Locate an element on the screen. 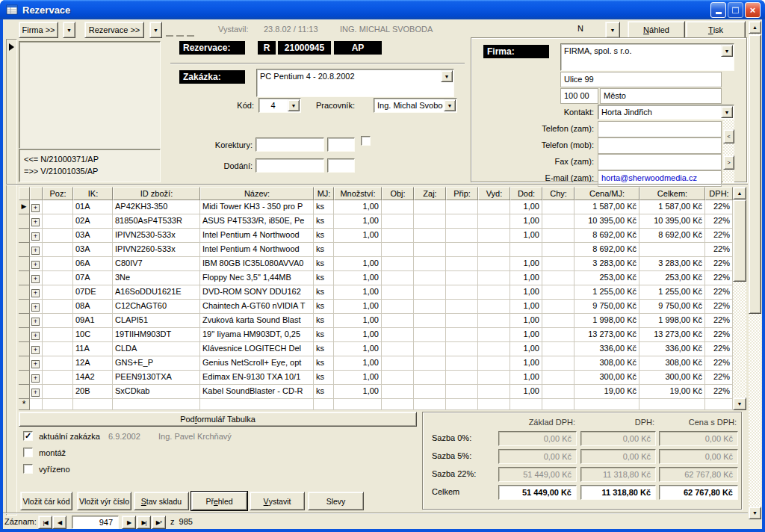  cell: CLAPI51 is located at coordinates (157, 321).